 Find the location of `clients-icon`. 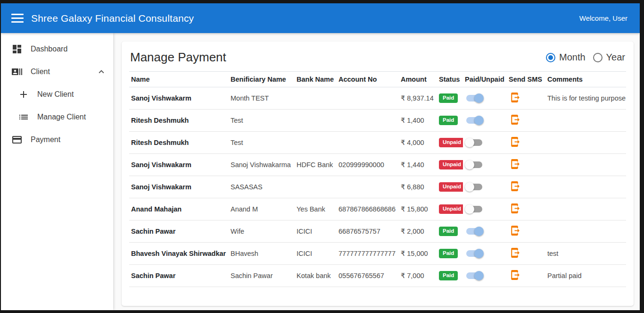

clients-icon is located at coordinates (17, 72).